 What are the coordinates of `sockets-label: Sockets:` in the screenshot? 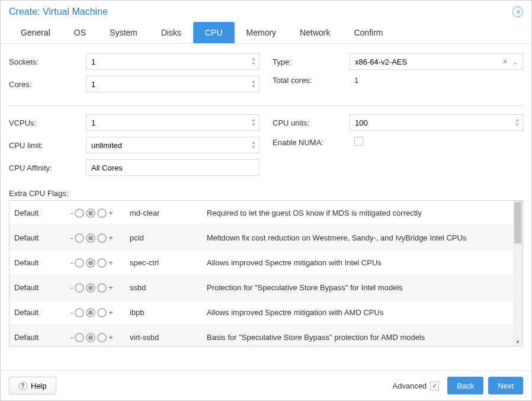 It's located at (47, 62).